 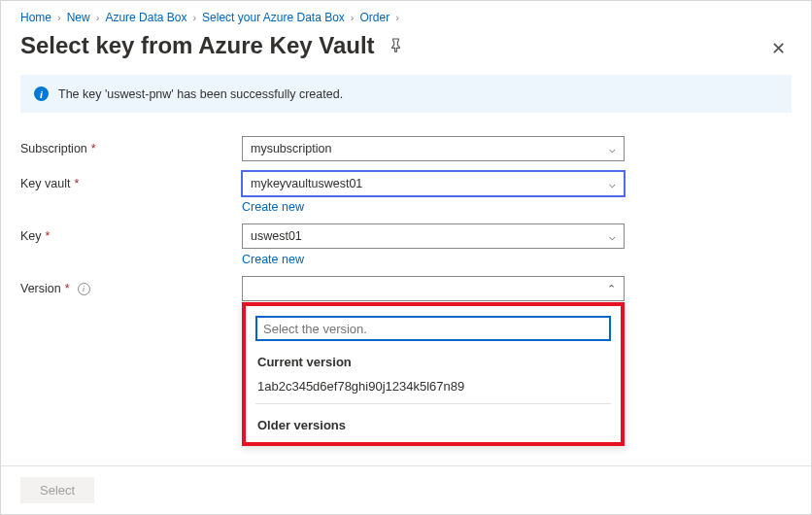 I want to click on subscription-label: Subscription*, so click(x=131, y=146).